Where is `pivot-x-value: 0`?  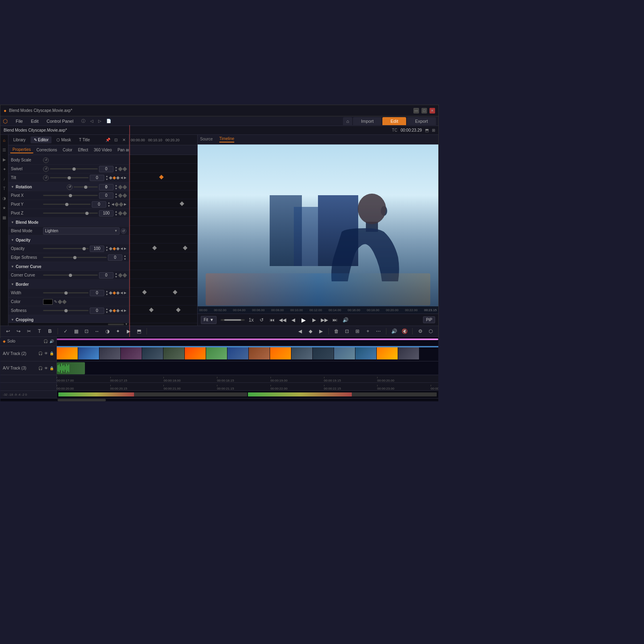 pivot-x-value: 0 is located at coordinates (106, 196).